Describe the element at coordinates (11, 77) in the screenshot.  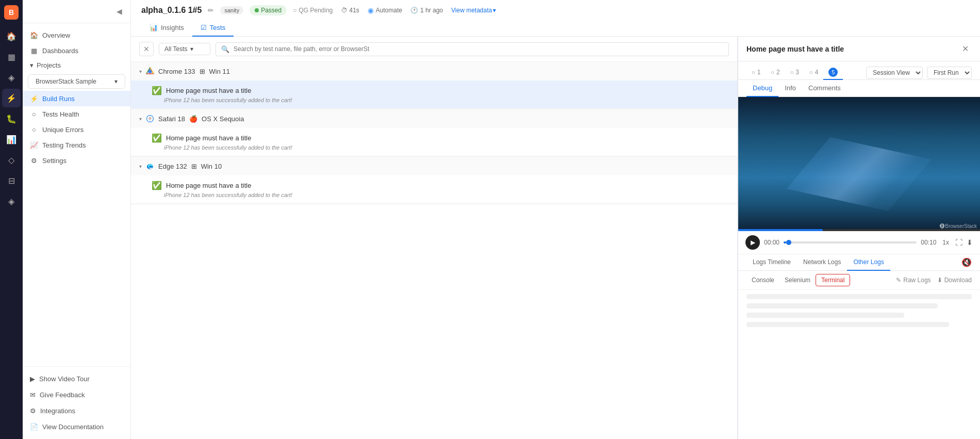
I see `sidebar-icon-code: ◈` at that location.